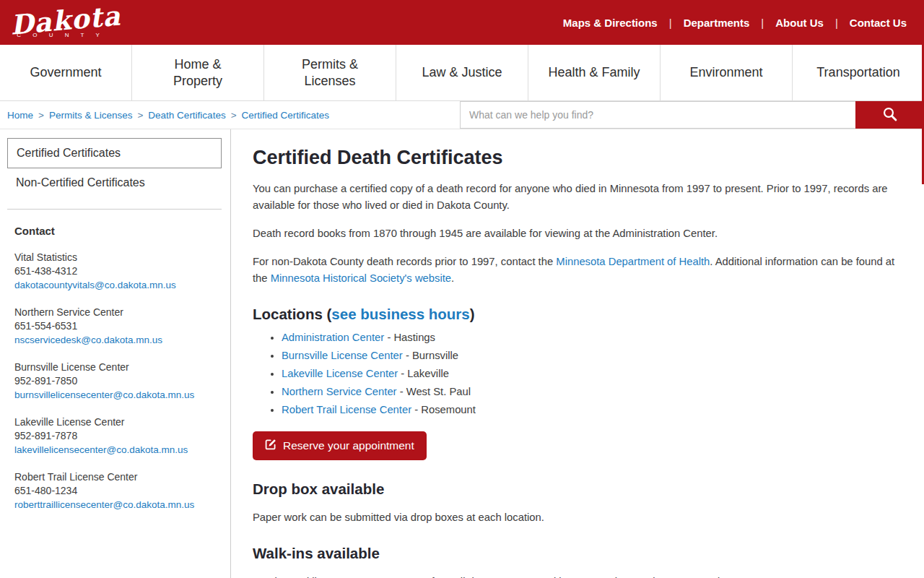  Describe the element at coordinates (726, 72) in the screenshot. I see `nav-item-environment: Environment` at that location.